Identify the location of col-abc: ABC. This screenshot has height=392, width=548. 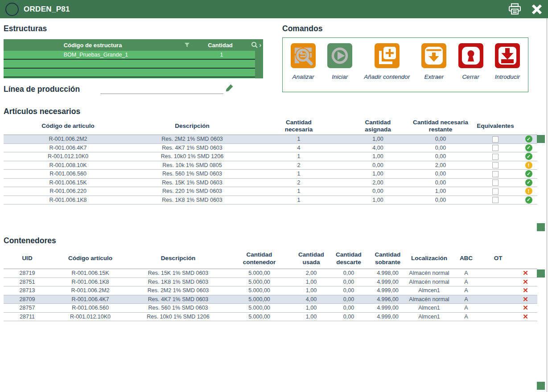
(466, 258).